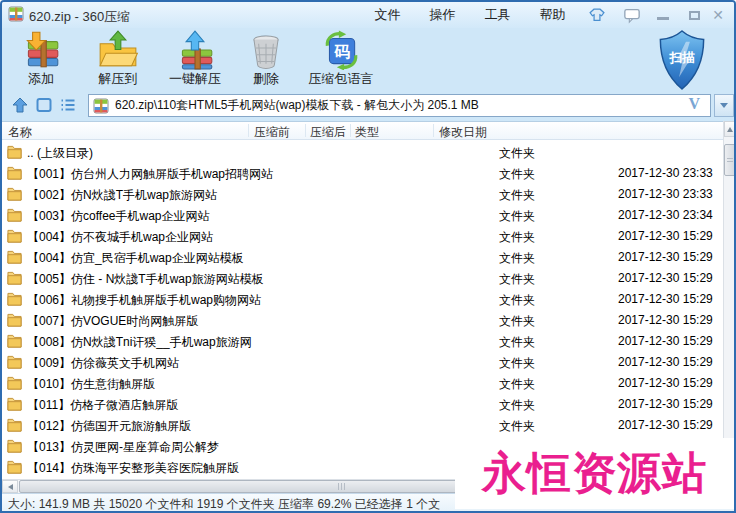  I want to click on tool-label: 删除, so click(266, 79).